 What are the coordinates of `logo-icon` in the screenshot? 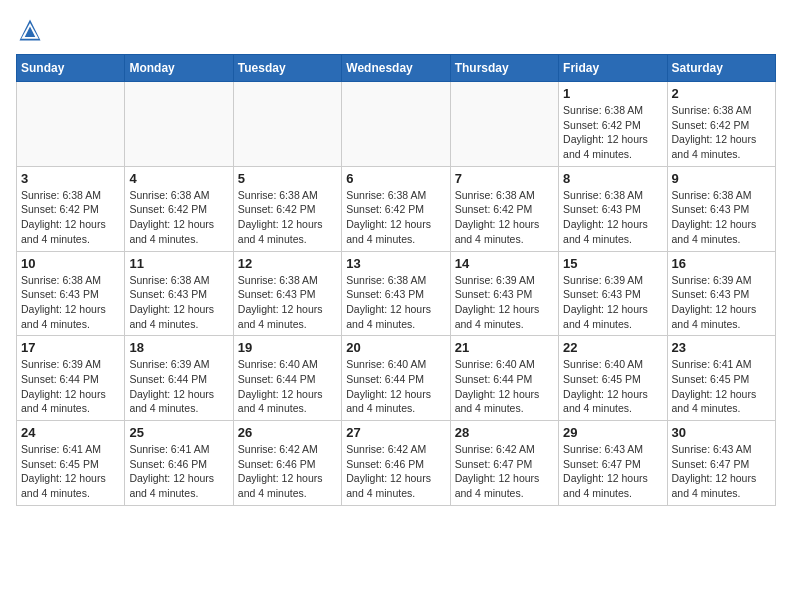 It's located at (30, 30).